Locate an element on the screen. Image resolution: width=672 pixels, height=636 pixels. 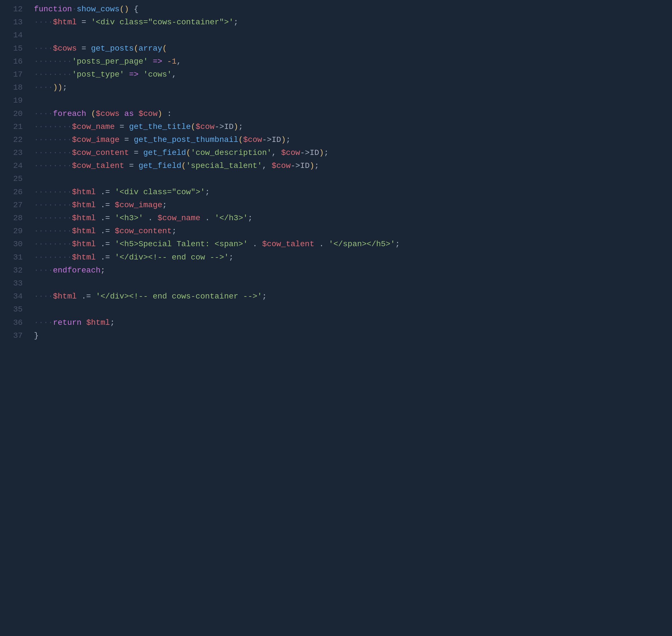
token-plain: -> is located at coordinates (267, 140).